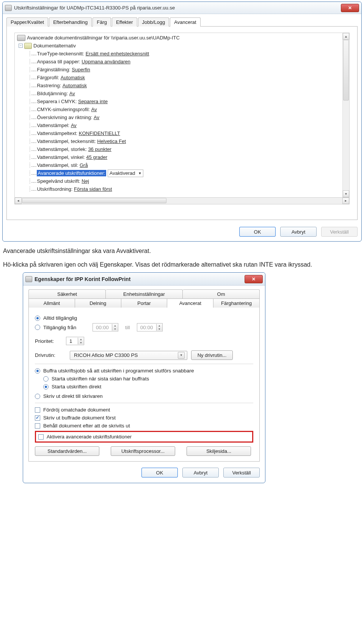 This screenshot has height=622, width=364. Describe the element at coordinates (55, 46) in the screenshot. I see `doc-options-label: Dokumentalternativ` at that location.